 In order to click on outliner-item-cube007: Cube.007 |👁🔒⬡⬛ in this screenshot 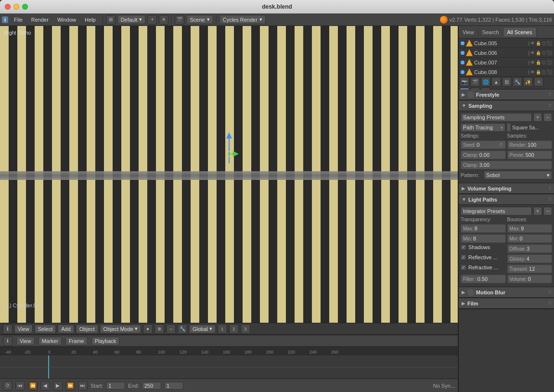, I will do `click(506, 63)`.